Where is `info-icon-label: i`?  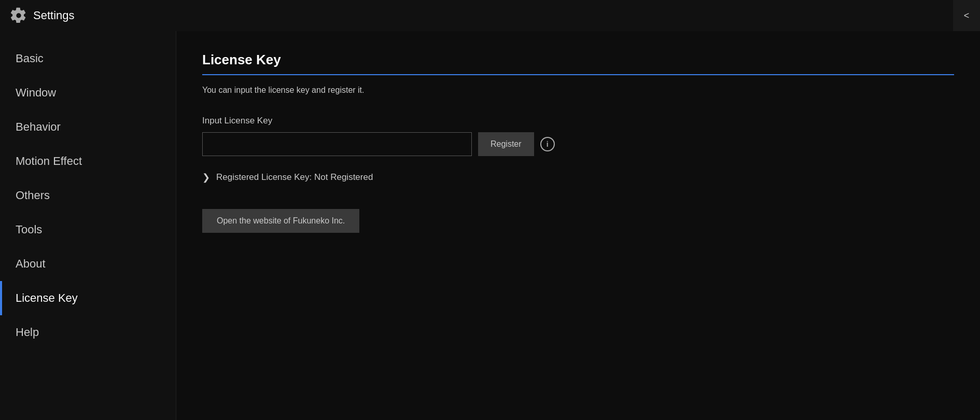
info-icon-label: i is located at coordinates (548, 144).